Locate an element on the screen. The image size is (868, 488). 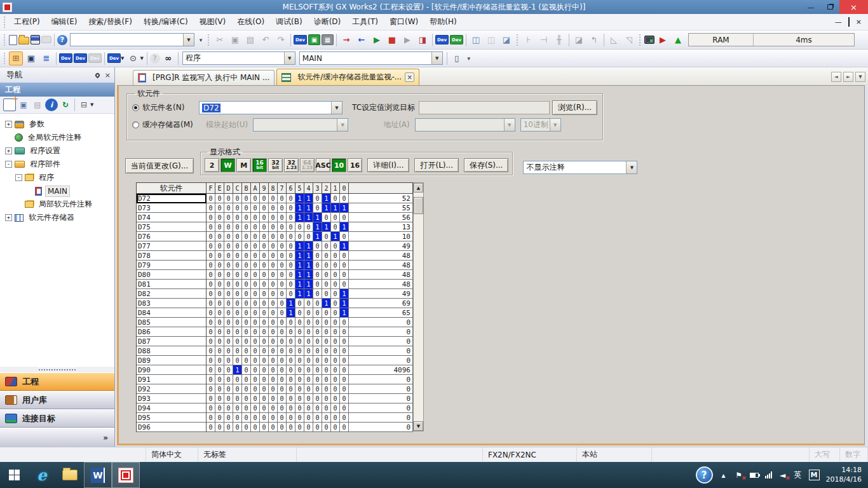
device-cell: D91 is located at coordinates (172, 380).